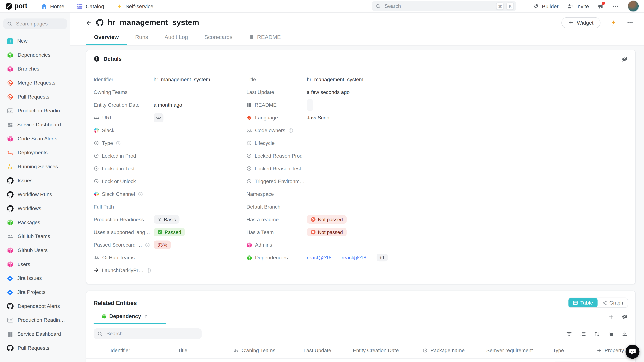 This screenshot has height=362, width=644. What do you see at coordinates (170, 143) in the screenshot?
I see `detail-row-type: Type` at bounding box center [170, 143].